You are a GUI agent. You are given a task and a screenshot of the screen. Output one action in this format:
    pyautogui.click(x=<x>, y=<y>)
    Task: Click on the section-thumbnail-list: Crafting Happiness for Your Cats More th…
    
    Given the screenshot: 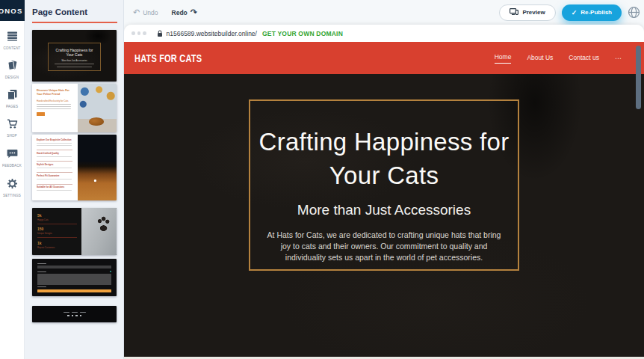 What is the action you would take?
    pyautogui.click(x=74, y=177)
    